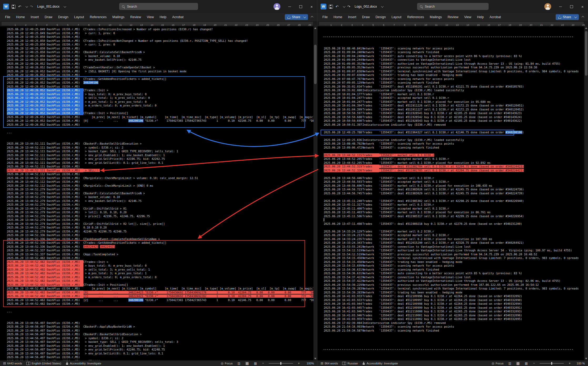 Image resolution: width=588 pixels, height=366 pixels. What do you see at coordinates (454, 308) in the screenshot?
I see `log-line: 2025.06.20 16:41:03.945Trades'1359437': …` at bounding box center [454, 308].